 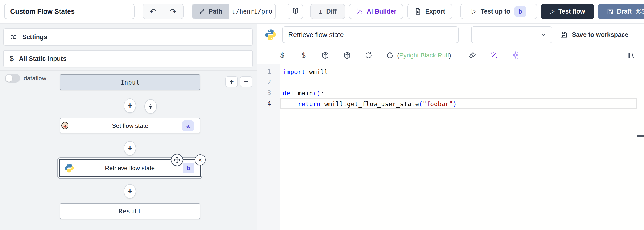 I want to click on settings-row: Settings, so click(x=128, y=37).